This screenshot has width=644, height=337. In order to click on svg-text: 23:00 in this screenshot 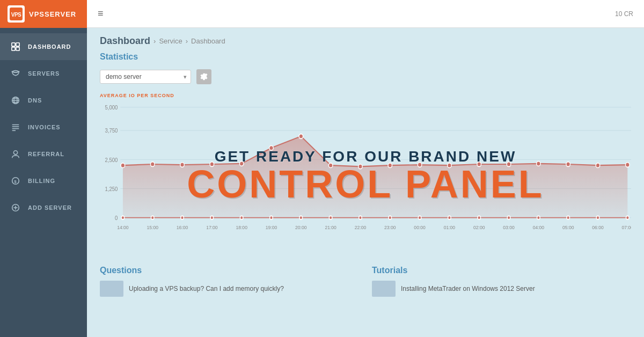, I will do `click(390, 228)`.